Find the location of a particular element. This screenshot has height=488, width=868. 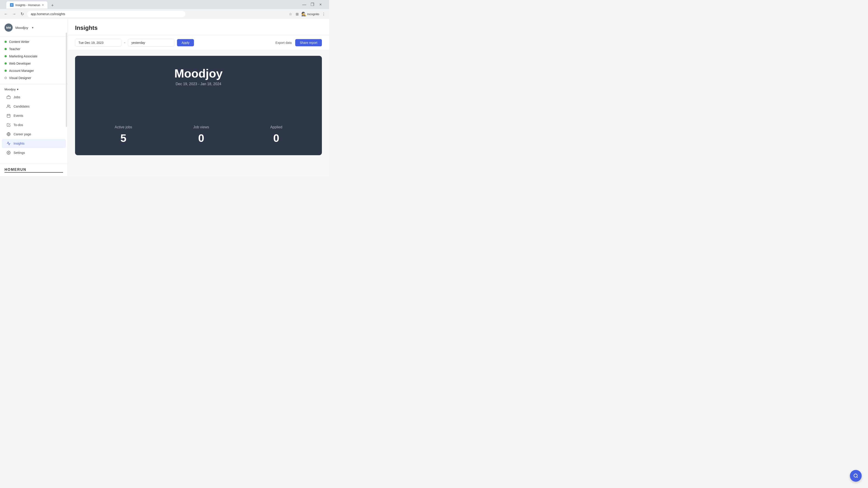

refresh-button: ↻ is located at coordinates (22, 14).